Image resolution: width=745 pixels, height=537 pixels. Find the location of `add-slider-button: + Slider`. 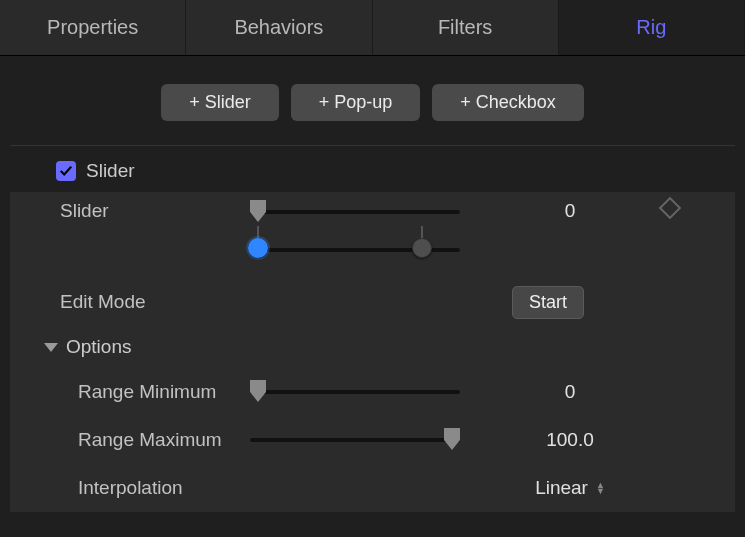

add-slider-button: + Slider is located at coordinates (220, 102).